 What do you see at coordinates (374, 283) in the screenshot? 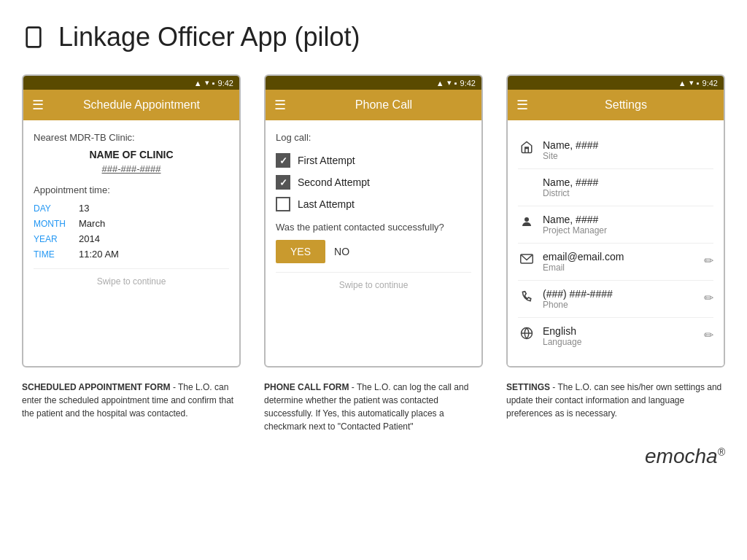
I see `swipe-hint-2: Swipe to continue` at bounding box center [374, 283].